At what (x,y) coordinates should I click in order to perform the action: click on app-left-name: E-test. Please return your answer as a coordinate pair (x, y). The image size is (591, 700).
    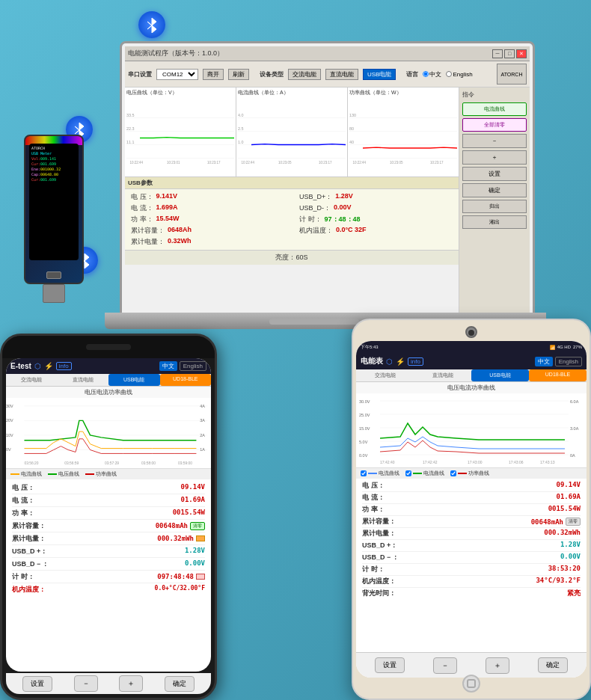
    Looking at the image, I should click on (21, 366).